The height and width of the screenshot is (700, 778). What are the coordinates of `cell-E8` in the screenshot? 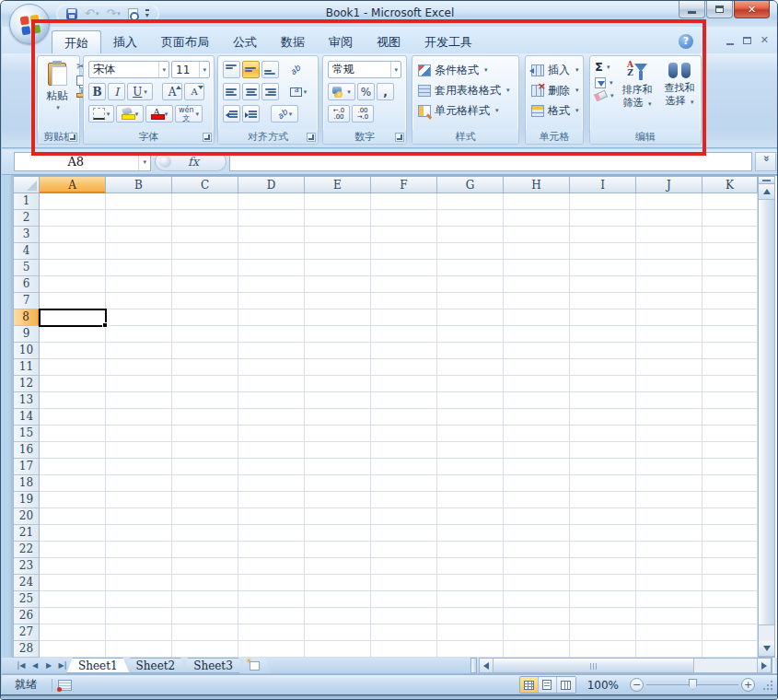 It's located at (338, 318).